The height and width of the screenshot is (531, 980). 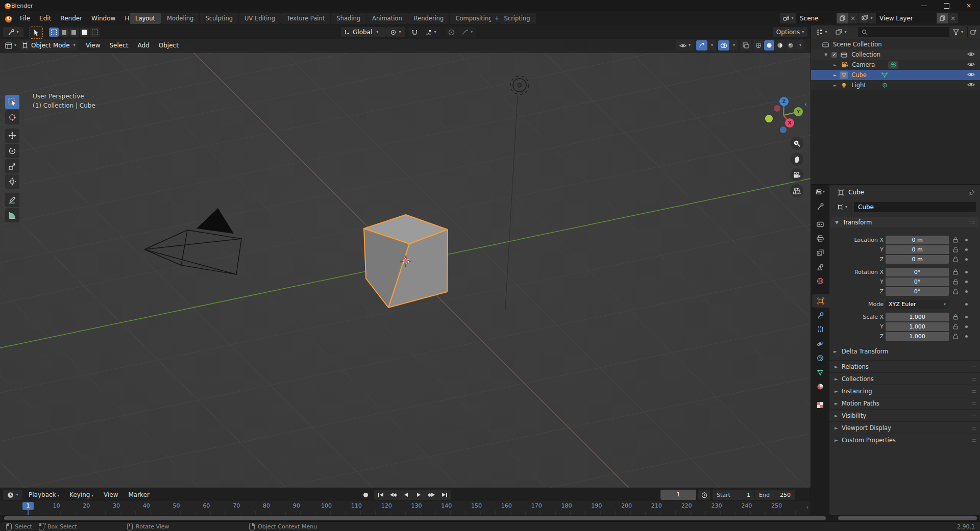 I want to click on outliner-display-mode-dropdown: ▾, so click(x=822, y=32).